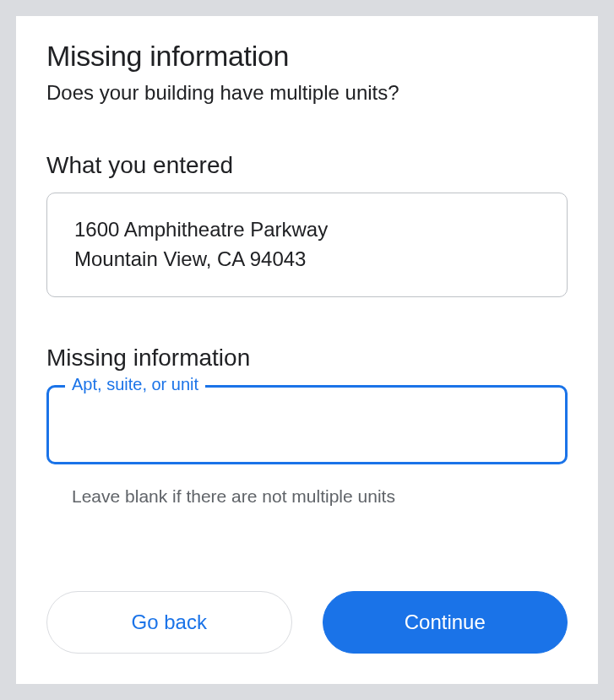 This screenshot has width=614, height=700. Describe the element at coordinates (307, 93) in the screenshot. I see `page-subtitle: Does your building have multiple units?` at that location.